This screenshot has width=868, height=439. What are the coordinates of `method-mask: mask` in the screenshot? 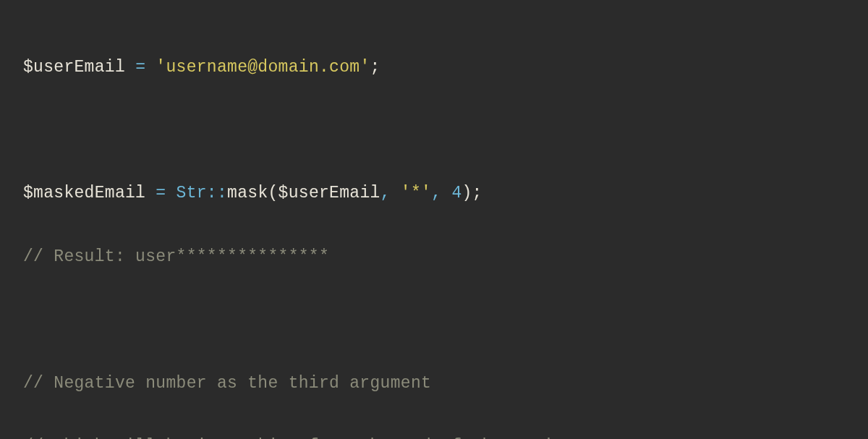 It's located at (247, 193).